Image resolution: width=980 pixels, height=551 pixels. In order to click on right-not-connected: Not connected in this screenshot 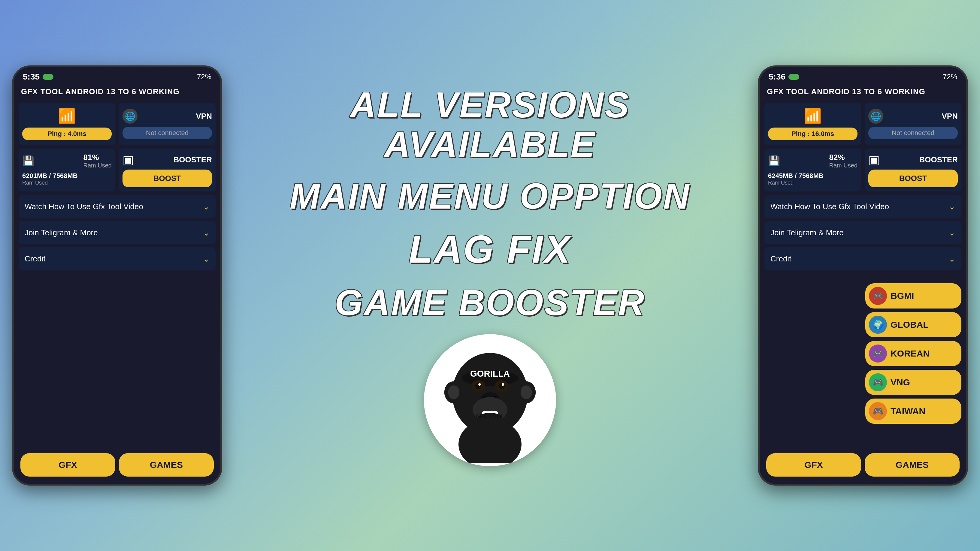, I will do `click(913, 133)`.